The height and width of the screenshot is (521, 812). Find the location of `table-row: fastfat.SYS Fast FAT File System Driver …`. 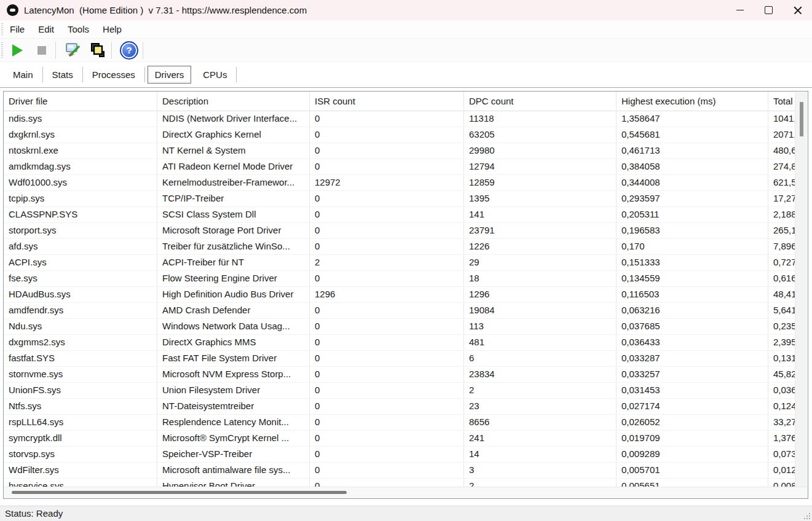

table-row: fastfat.SYS Fast FAT File System Driver … is located at coordinates (400, 359).